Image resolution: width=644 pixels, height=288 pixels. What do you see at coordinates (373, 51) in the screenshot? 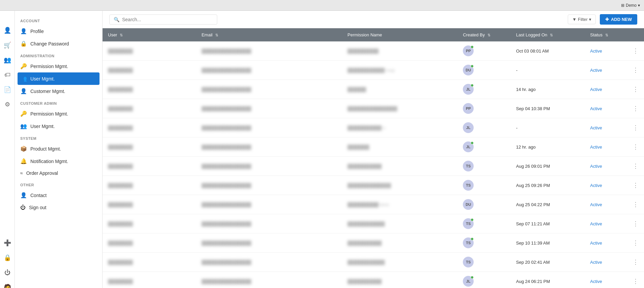
I see `table-row: ████████ ████████████████ ██████████ PP …` at bounding box center [373, 51].